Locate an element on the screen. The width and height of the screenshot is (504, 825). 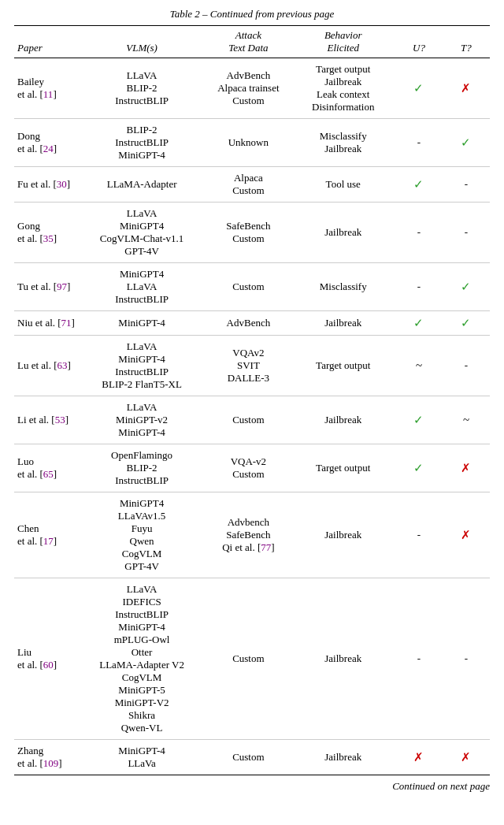
cell-paper: Luoet al. [65] is located at coordinates (46, 468).